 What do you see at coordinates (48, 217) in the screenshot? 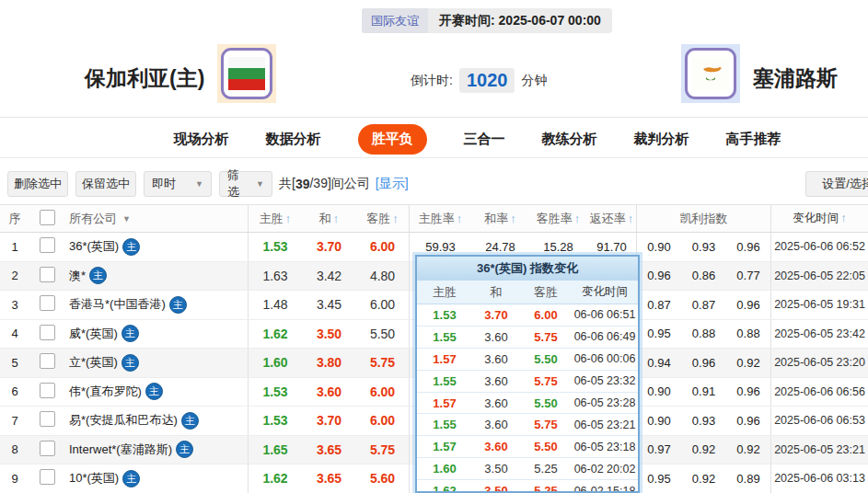
I see `select-all-checkbox` at bounding box center [48, 217].